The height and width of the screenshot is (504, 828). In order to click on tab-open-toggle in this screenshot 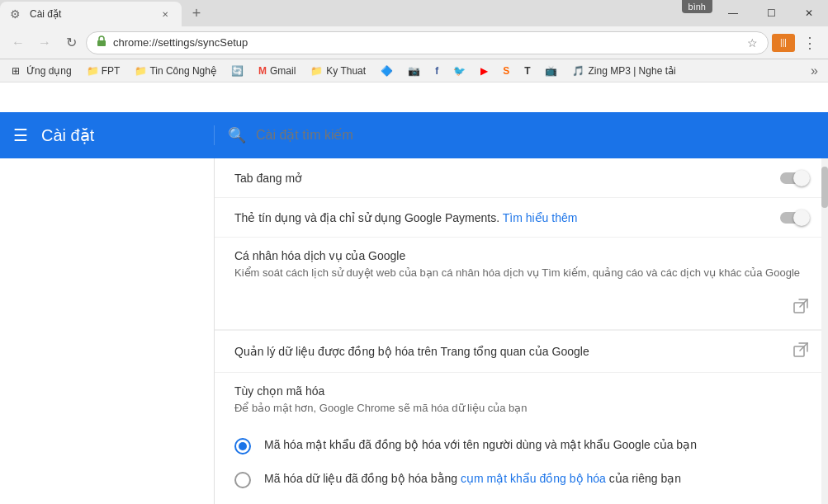, I will do `click(794, 178)`.